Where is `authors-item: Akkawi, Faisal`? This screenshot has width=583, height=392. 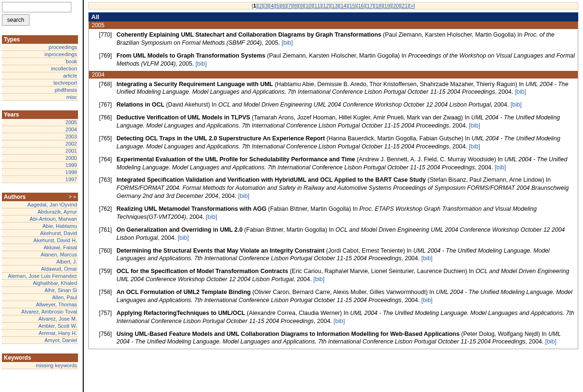
authors-item: Akkawi, Faisal is located at coordinates (40, 247).